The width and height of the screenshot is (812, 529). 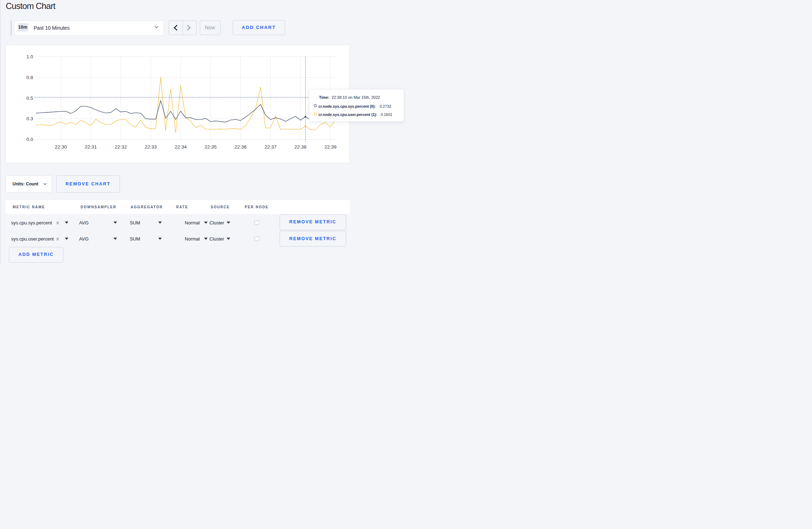 What do you see at coordinates (151, 147) in the screenshot?
I see `svg-text: 22:33` at bounding box center [151, 147].